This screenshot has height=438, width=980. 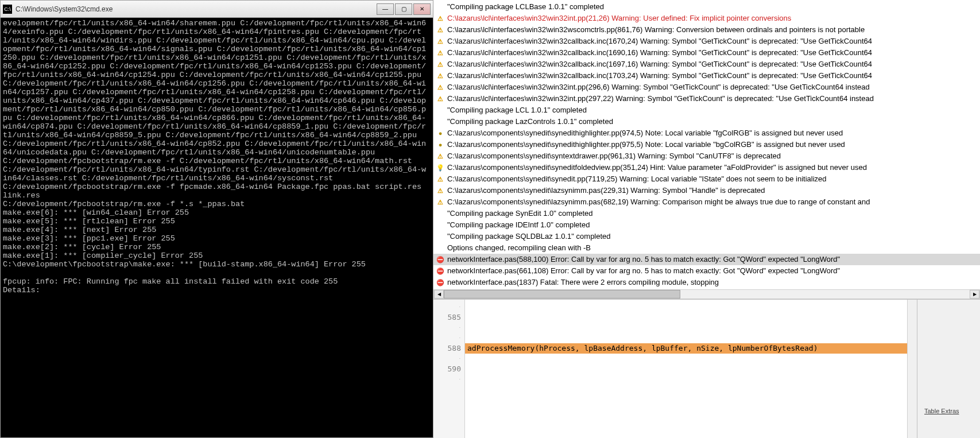 What do you see at coordinates (707, 259) in the screenshot?
I see `message-row: ⛔networkInterface.pas(588,100) Error: Ca…` at bounding box center [707, 259].